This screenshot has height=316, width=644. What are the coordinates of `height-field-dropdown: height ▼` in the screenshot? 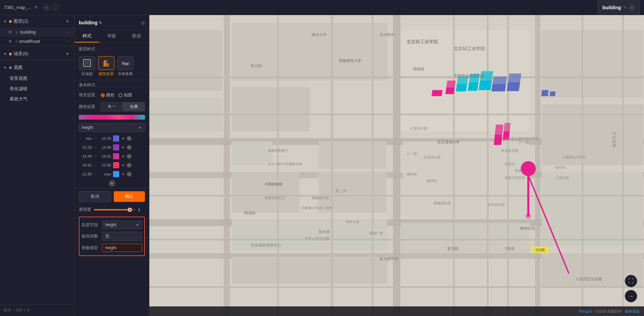 It's located at (112, 127).